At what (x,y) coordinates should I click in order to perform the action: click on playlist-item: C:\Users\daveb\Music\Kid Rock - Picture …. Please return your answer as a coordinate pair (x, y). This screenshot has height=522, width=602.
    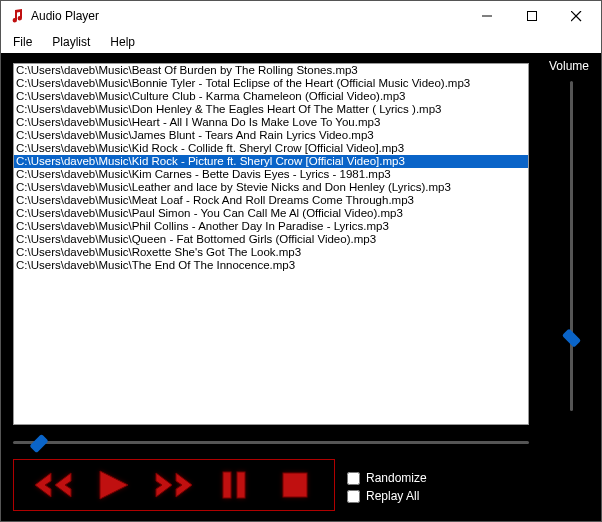
    Looking at the image, I should click on (271, 162).